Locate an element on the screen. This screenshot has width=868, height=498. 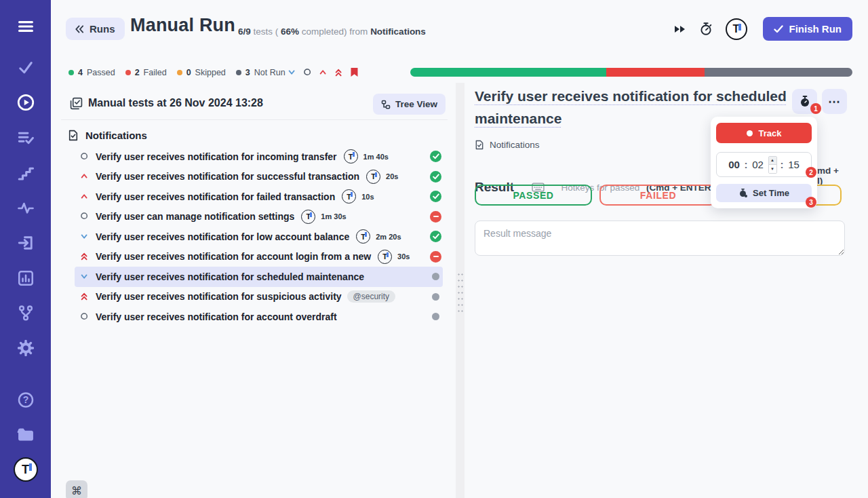
seconds-field: 15 is located at coordinates (794, 164).